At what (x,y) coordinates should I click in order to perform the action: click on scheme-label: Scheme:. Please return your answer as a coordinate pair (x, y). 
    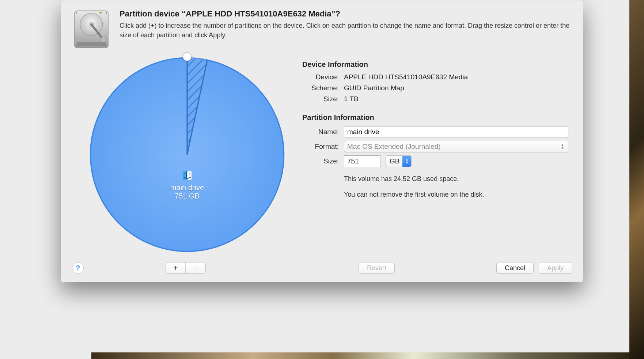
    Looking at the image, I should click on (321, 88).